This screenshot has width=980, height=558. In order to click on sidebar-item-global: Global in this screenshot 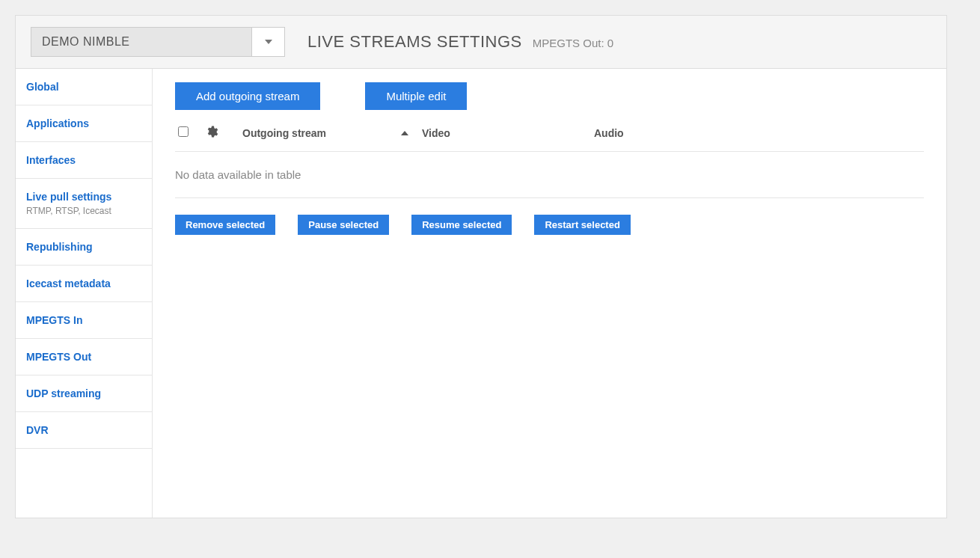, I will do `click(84, 87)`.